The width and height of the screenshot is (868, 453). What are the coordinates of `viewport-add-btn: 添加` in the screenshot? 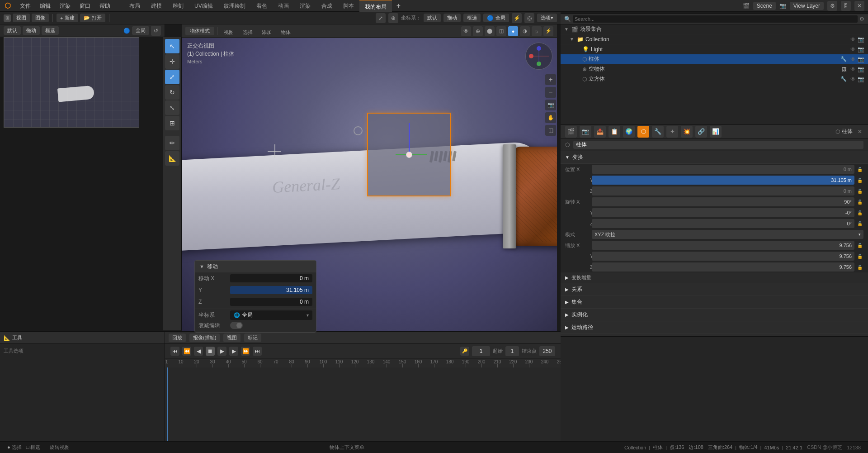 It's located at (267, 31).